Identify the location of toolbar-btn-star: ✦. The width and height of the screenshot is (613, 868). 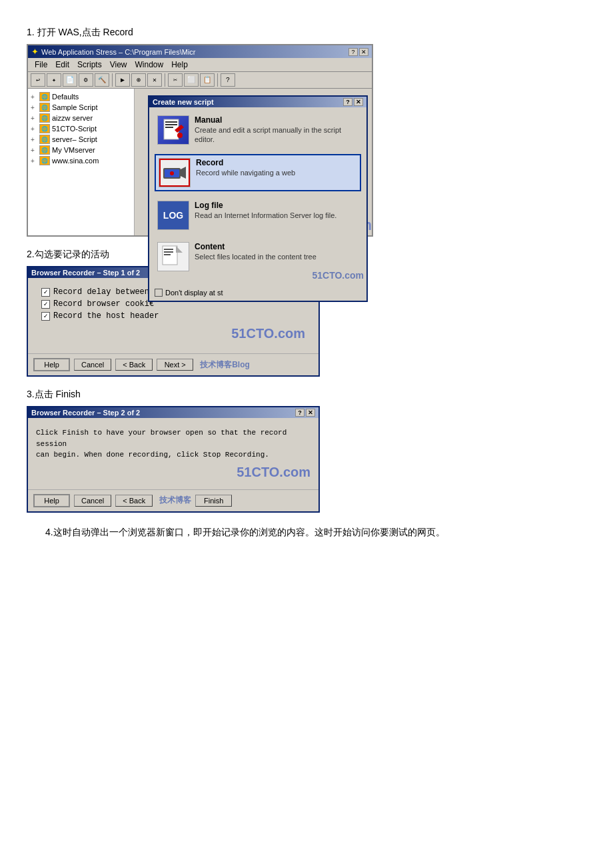
(54, 80).